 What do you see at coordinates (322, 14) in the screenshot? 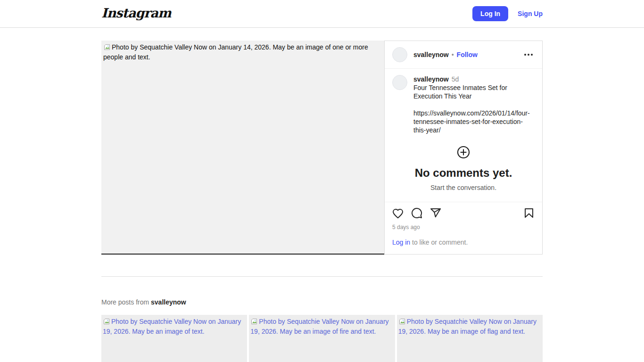
I see `top-navigation-bar: Instagram Log In Sign Up` at bounding box center [322, 14].